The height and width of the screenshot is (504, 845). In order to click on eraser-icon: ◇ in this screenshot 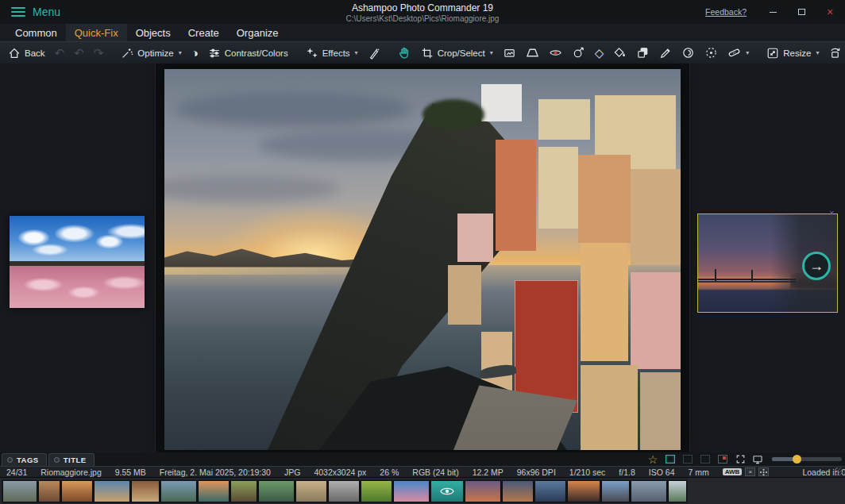, I will do `click(600, 52)`.